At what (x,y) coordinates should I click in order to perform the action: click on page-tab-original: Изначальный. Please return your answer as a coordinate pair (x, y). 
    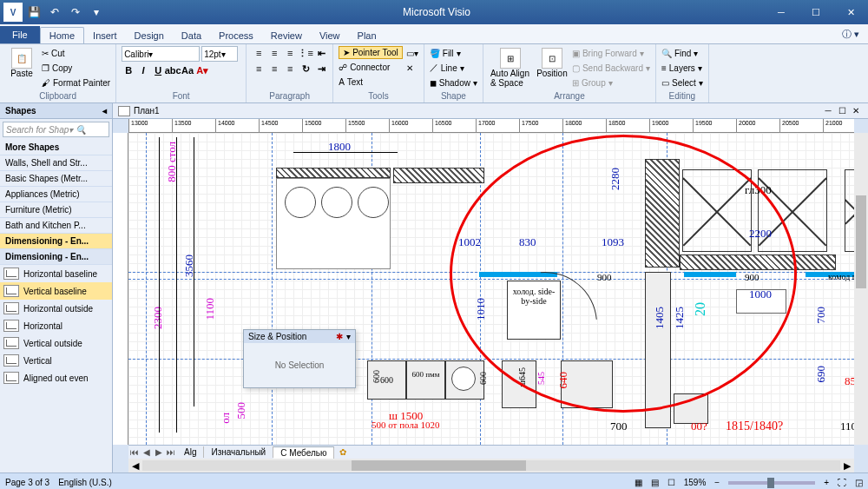
    Looking at the image, I should click on (239, 452).